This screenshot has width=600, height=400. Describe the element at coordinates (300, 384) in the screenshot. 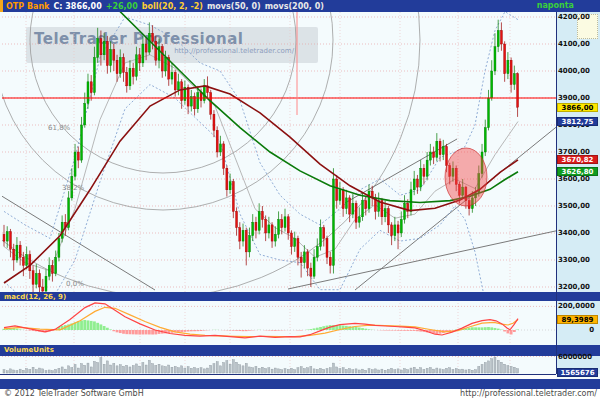

I see `x-axis-bar` at that location.